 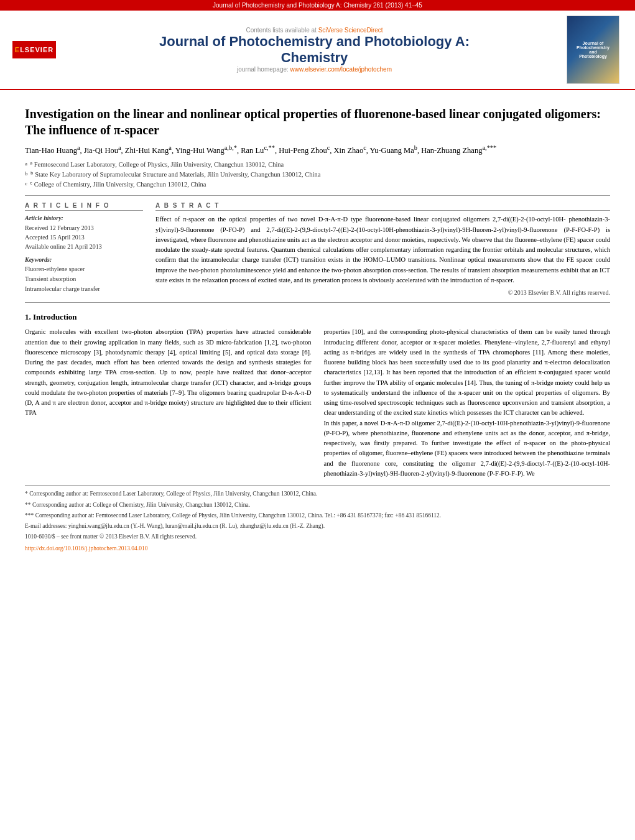 What do you see at coordinates (84, 228) in the screenshot?
I see `received-date: Received 12 February 2013` at bounding box center [84, 228].